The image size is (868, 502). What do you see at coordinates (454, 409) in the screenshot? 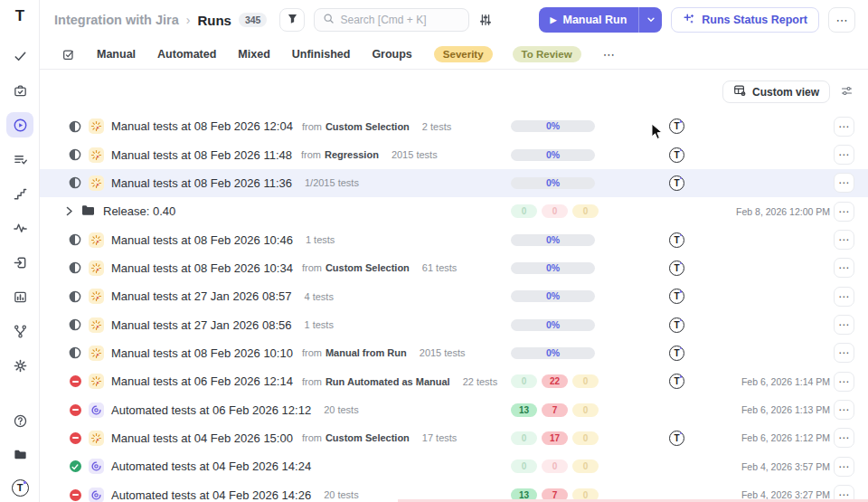
I see `run-row: Automated tests at 06 Feb 2026 12:1220 t…` at bounding box center [454, 409].